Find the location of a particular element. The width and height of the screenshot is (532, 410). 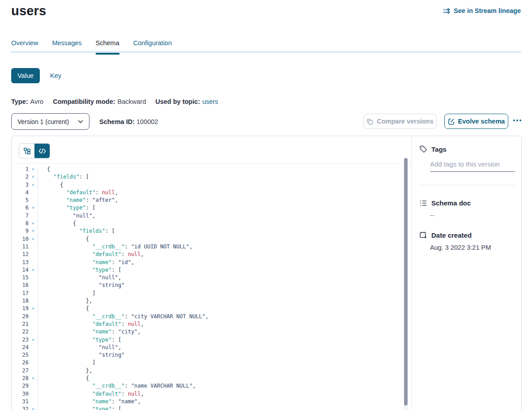

tab-schema: Schema is located at coordinates (107, 46).